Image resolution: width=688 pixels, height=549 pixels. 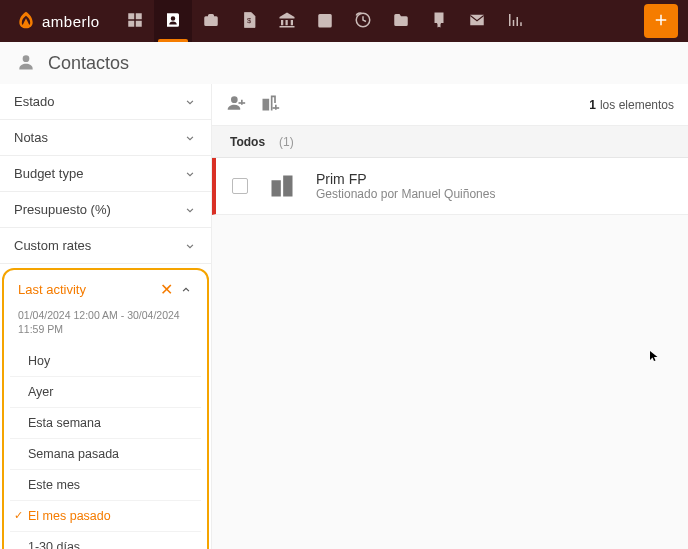 What do you see at coordinates (166, 290) in the screenshot?
I see `clear-filter-button: ✕` at bounding box center [166, 290].